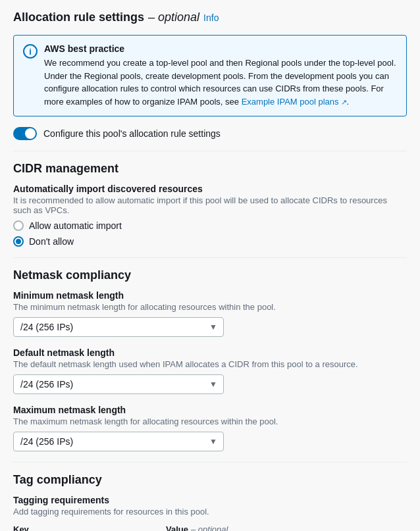  Describe the element at coordinates (118, 327) in the screenshot. I see `minimum-select: /24 (256 IPs)` at that location.